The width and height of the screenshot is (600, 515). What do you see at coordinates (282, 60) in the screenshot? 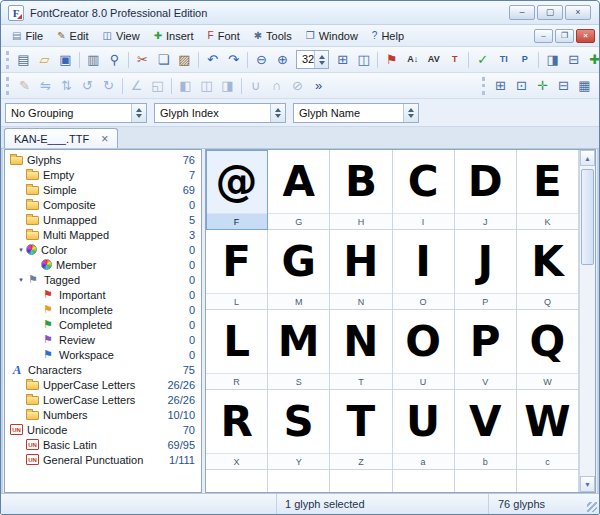
I see `zoom-in-icon: ⊕` at bounding box center [282, 60].